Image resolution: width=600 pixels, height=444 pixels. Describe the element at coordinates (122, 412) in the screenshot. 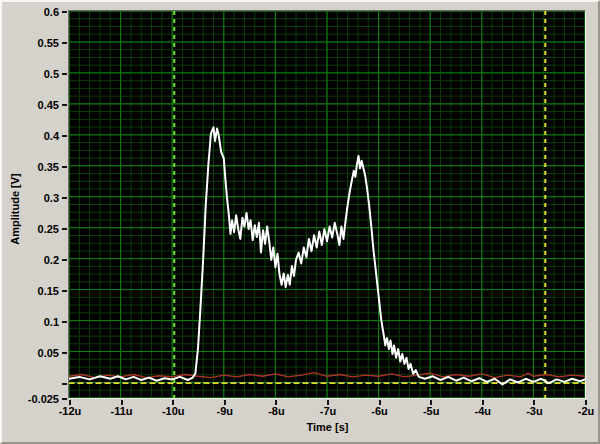

I see `x-tick-label: -11u` at that location.